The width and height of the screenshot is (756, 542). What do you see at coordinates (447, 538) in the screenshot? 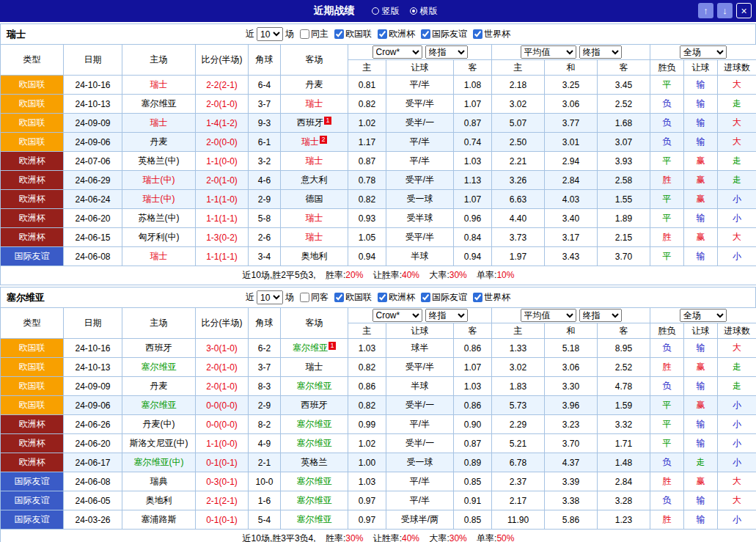
I see `over-rate-stat: 大率:30%` at bounding box center [447, 538].